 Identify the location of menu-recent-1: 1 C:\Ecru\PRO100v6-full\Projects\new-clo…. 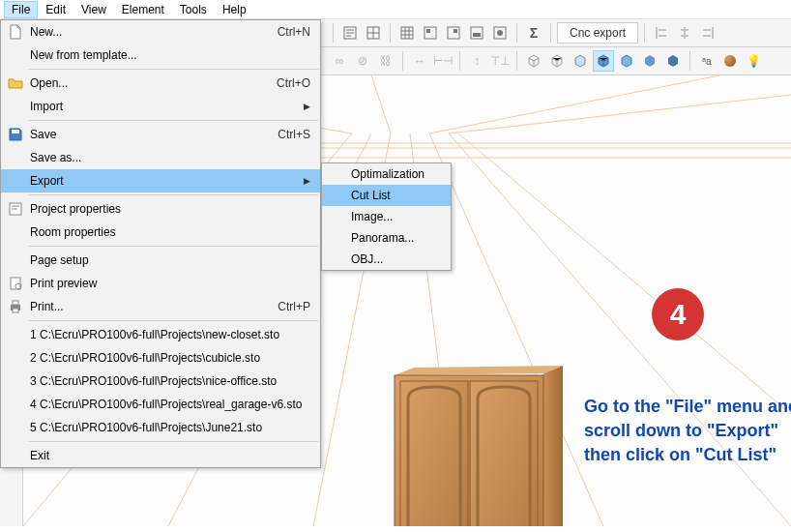
(161, 335).